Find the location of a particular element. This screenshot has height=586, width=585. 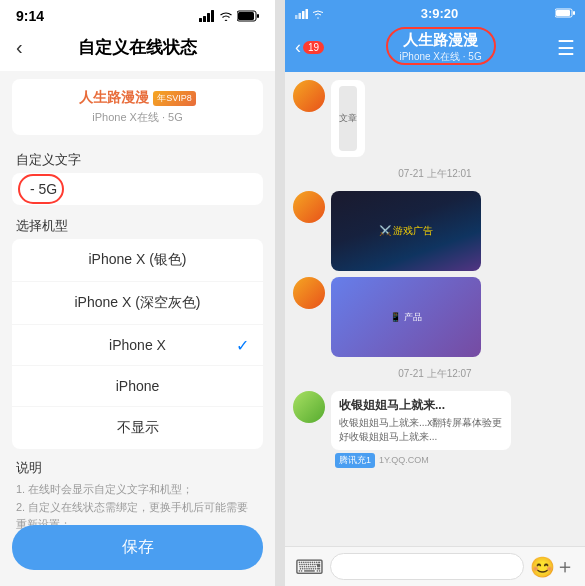

game-ad-image: ⚔️ 游戏广告 is located at coordinates (406, 231).